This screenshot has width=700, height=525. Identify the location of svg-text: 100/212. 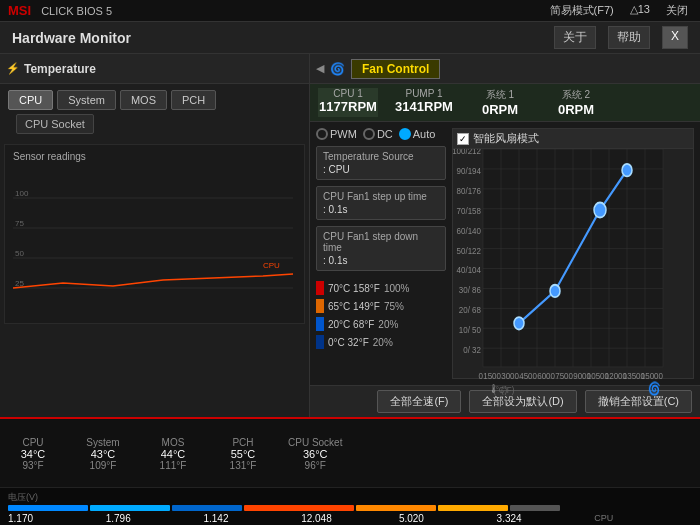
(467, 152).